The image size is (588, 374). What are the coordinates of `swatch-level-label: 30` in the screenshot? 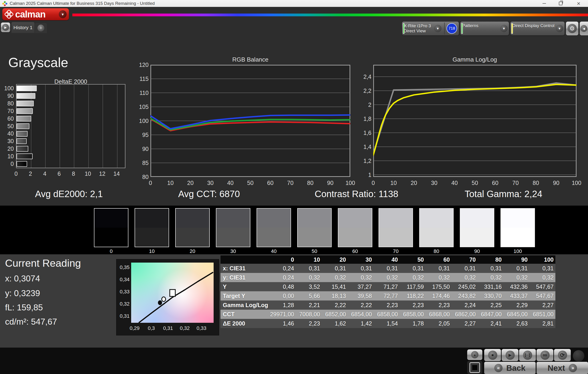 It's located at (233, 251).